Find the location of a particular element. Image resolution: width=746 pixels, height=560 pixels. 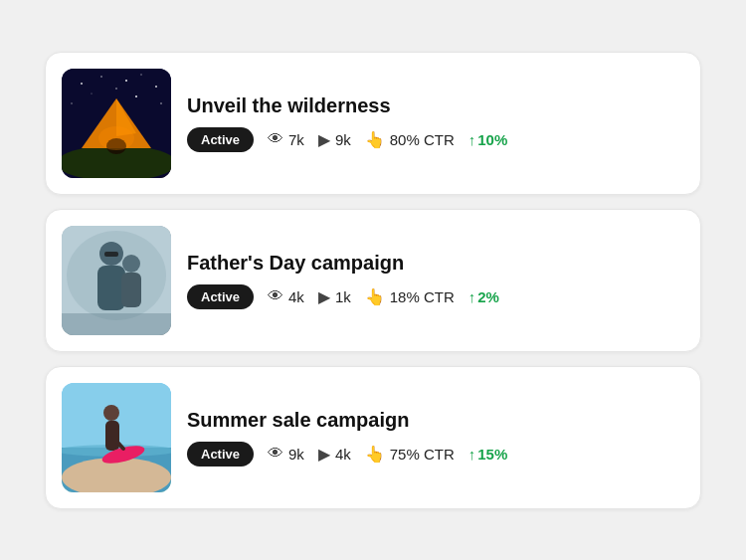

card-content-3: Summer sale campaign Active 👁 9k ▶ 4k 👆 … is located at coordinates (347, 438).